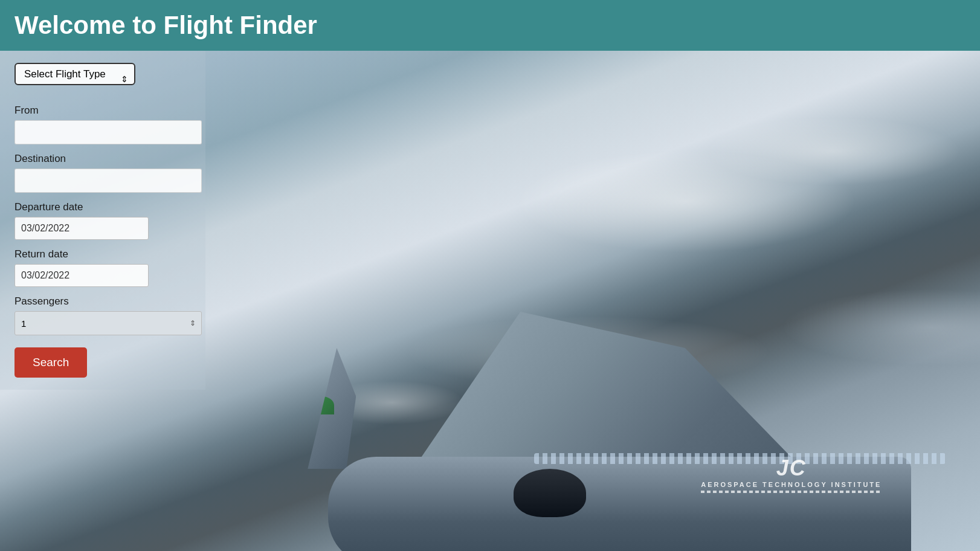  What do you see at coordinates (791, 474) in the screenshot?
I see `ati-logo: JC AEROSPACE TECHNOLOGY INSTITUTE` at bounding box center [791, 474].